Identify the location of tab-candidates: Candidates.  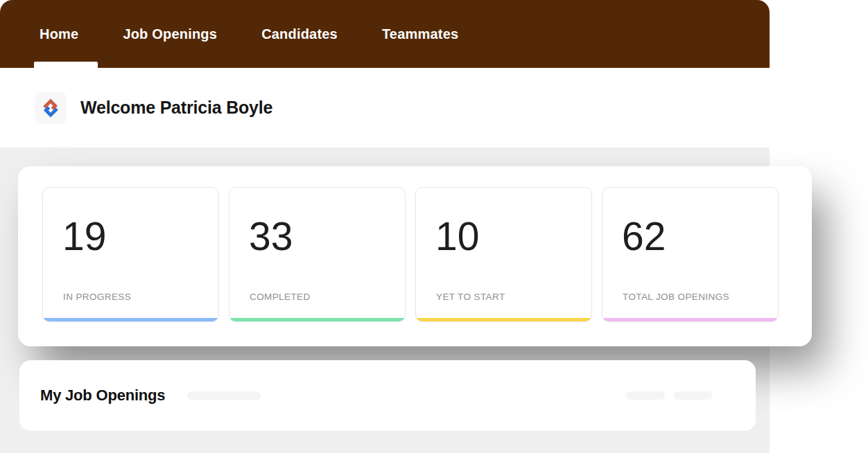
(300, 35).